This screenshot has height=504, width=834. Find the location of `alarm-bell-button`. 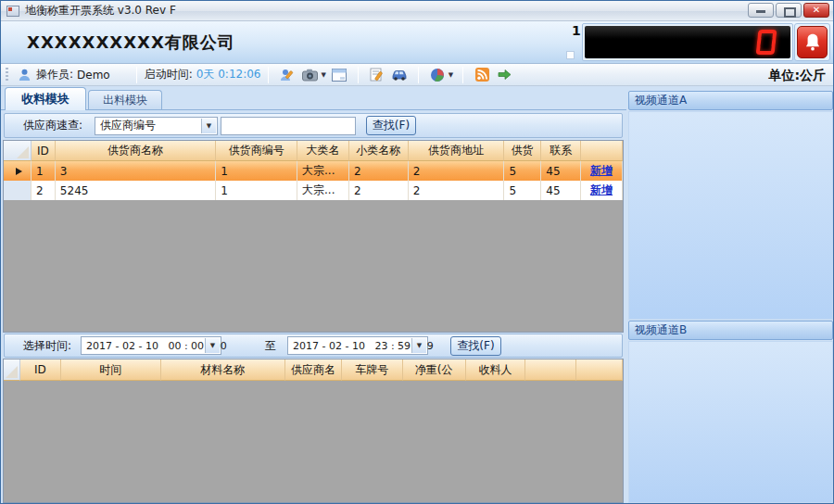

alarm-bell-button is located at coordinates (812, 43).